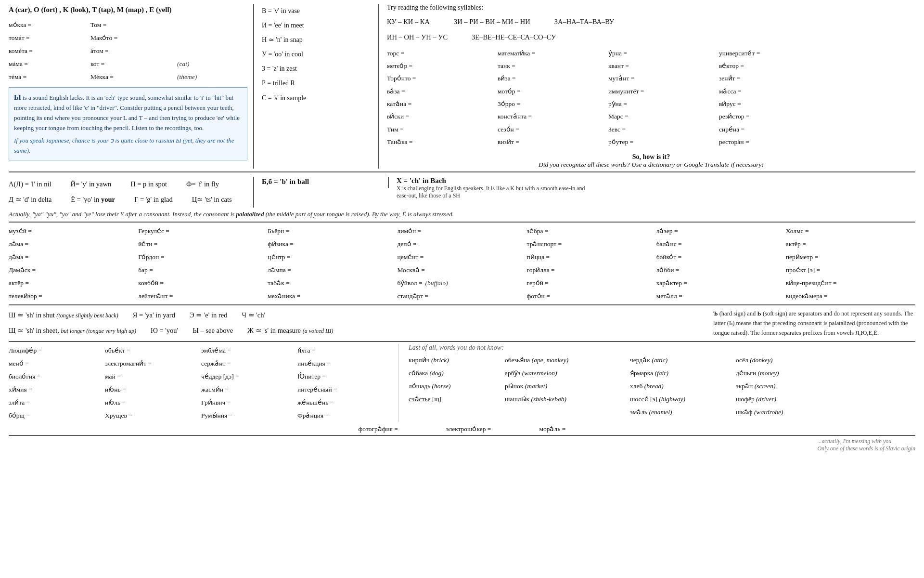  What do you see at coordinates (203, 296) in the screenshot?
I see `list-item: лейтена́нт =` at bounding box center [203, 296].